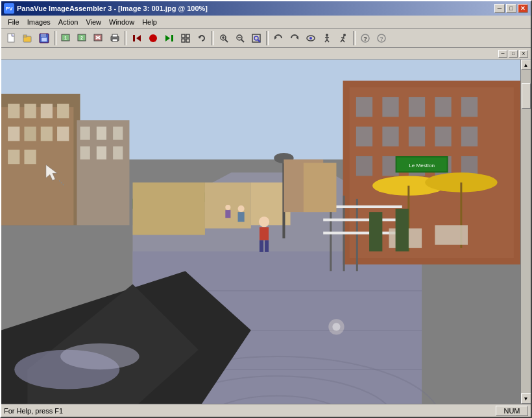 This screenshot has width=532, height=418. What do you see at coordinates (169, 38) in the screenshot?
I see `next-button` at bounding box center [169, 38].